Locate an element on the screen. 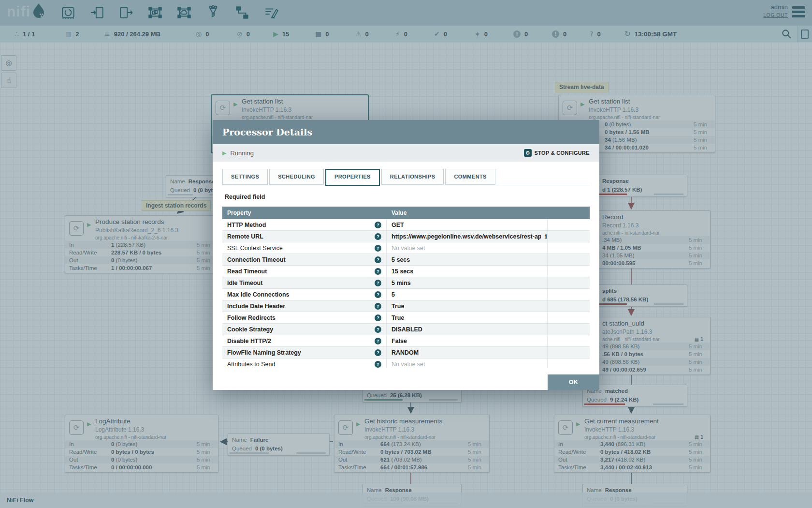  property-value: DISABLED is located at coordinates (407, 329).